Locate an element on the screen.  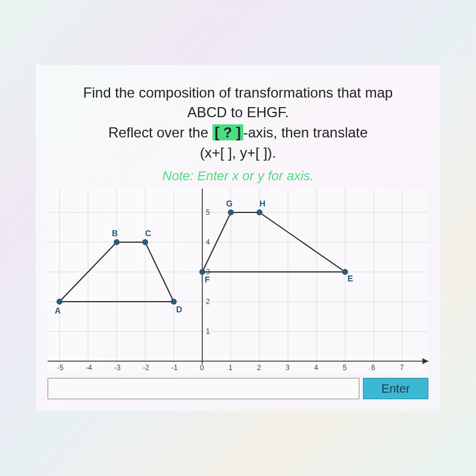
svg-text: -1 is located at coordinates (175, 368).